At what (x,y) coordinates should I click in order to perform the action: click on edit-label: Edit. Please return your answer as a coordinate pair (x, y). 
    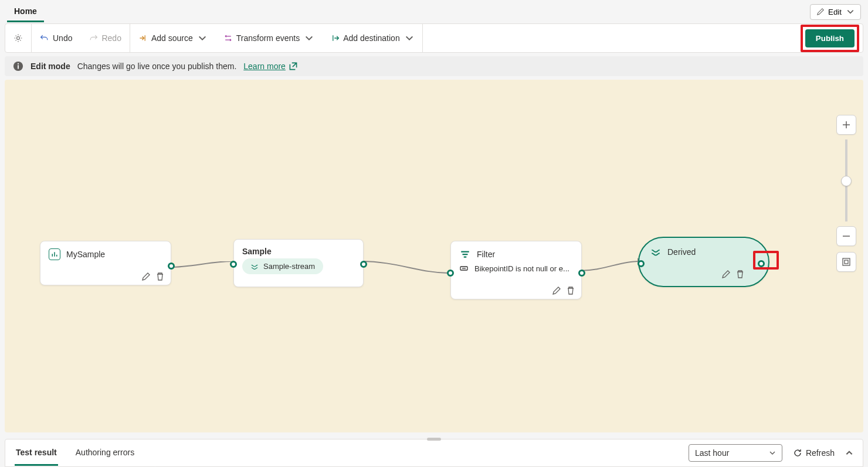
    Looking at the image, I should click on (835, 12).